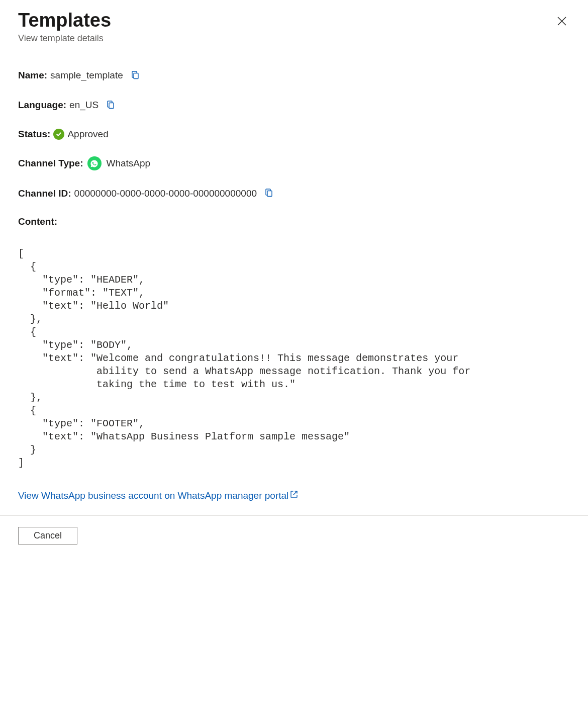  What do you see at coordinates (33, 75) in the screenshot?
I see `name-label: Name:` at bounding box center [33, 75].